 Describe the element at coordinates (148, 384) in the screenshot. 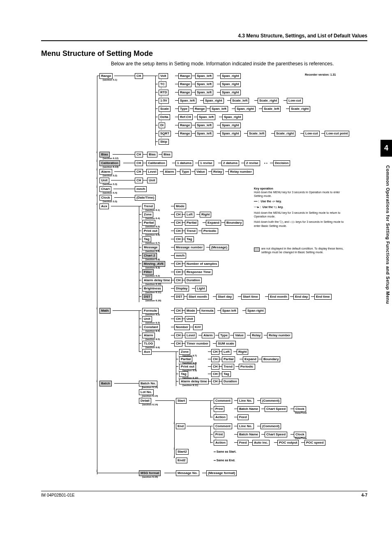

I see `batch-no: Batch No.` at that location.